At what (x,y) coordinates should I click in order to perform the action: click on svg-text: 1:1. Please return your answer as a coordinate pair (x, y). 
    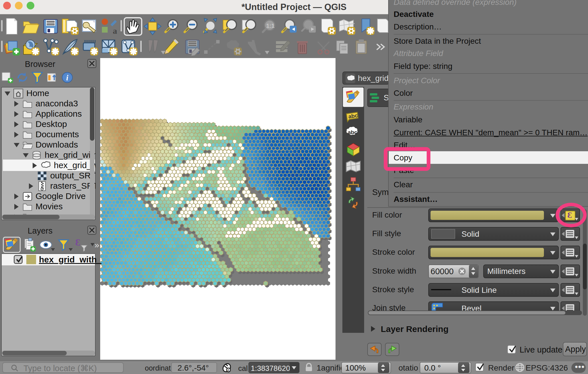
    Looking at the image, I should click on (270, 26).